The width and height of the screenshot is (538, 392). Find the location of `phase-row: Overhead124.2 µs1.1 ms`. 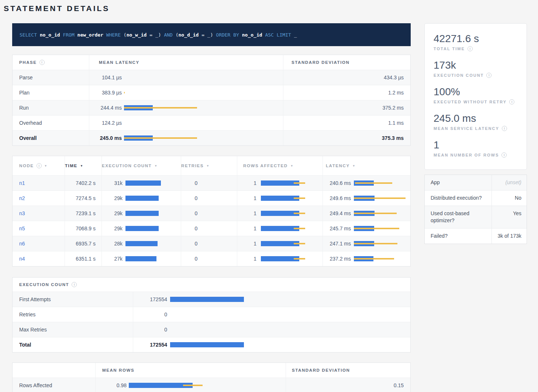

phase-row: Overhead124.2 µs1.1 ms is located at coordinates (211, 123).